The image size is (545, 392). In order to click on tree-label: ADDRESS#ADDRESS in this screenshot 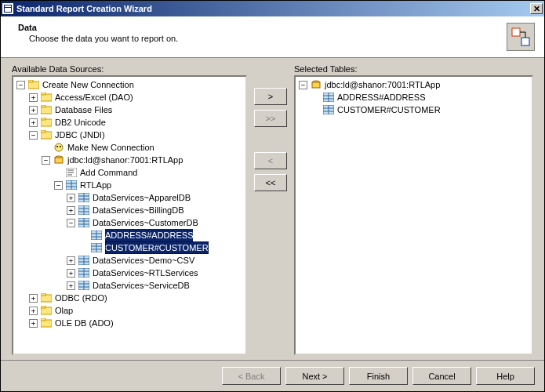, I will do `click(381, 97)`.